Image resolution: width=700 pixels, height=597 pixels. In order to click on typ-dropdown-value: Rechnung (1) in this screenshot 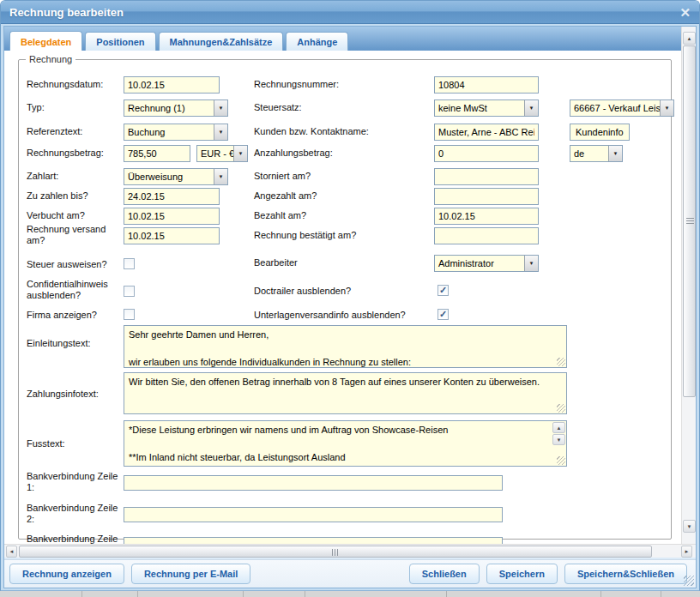, I will do `click(169, 108)`.